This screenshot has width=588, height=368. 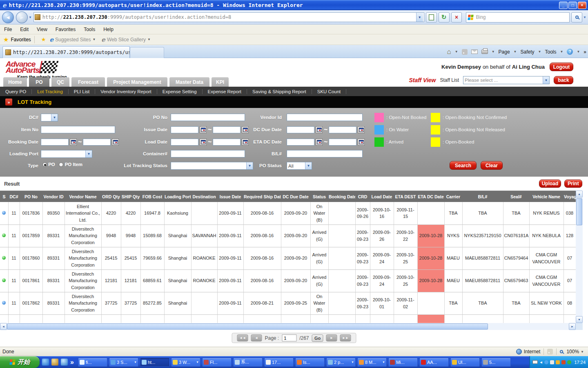 What do you see at coordinates (564, 80) in the screenshot?
I see `back-button-page: back` at bounding box center [564, 80].